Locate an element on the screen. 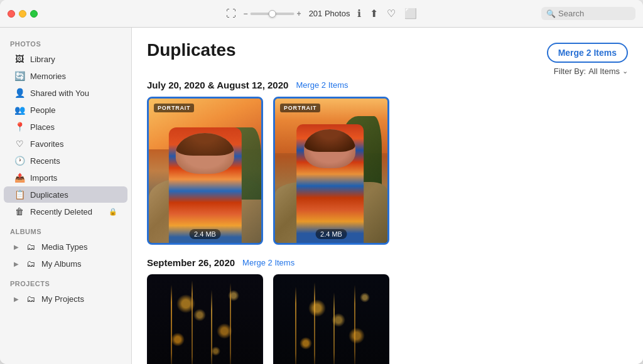 The height and width of the screenshot is (364, 643). traffic-lights is located at coordinates (23, 14).